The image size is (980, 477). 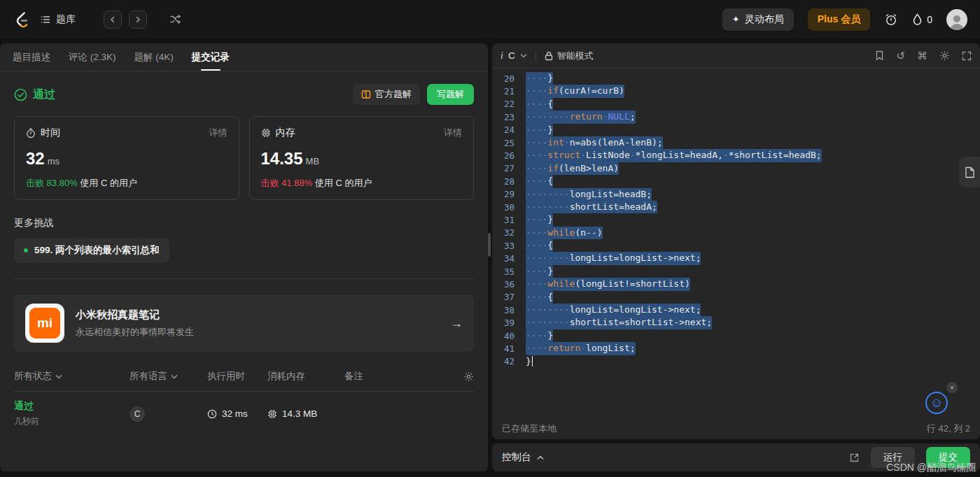 What do you see at coordinates (937, 403) in the screenshot?
I see `chat-widget: × ☺` at bounding box center [937, 403].